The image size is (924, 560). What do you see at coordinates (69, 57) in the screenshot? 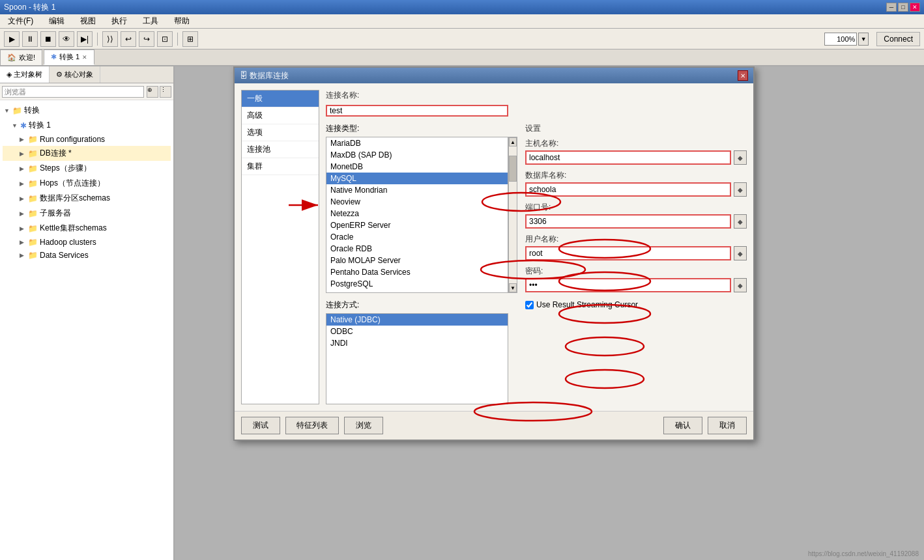
I see `tab-transform1: ✱ 转换 1 ✕` at bounding box center [69, 57].